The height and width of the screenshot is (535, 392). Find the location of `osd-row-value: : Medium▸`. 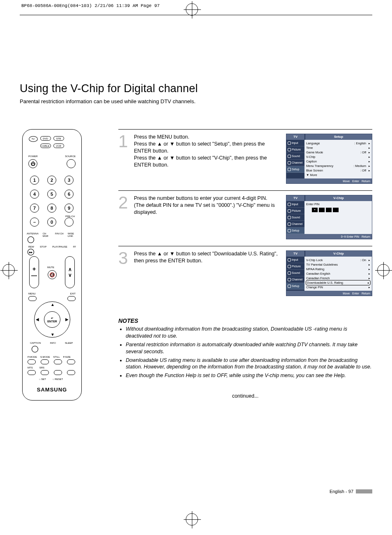

osd-row-value: : Medium▸ is located at coordinates (362, 166).